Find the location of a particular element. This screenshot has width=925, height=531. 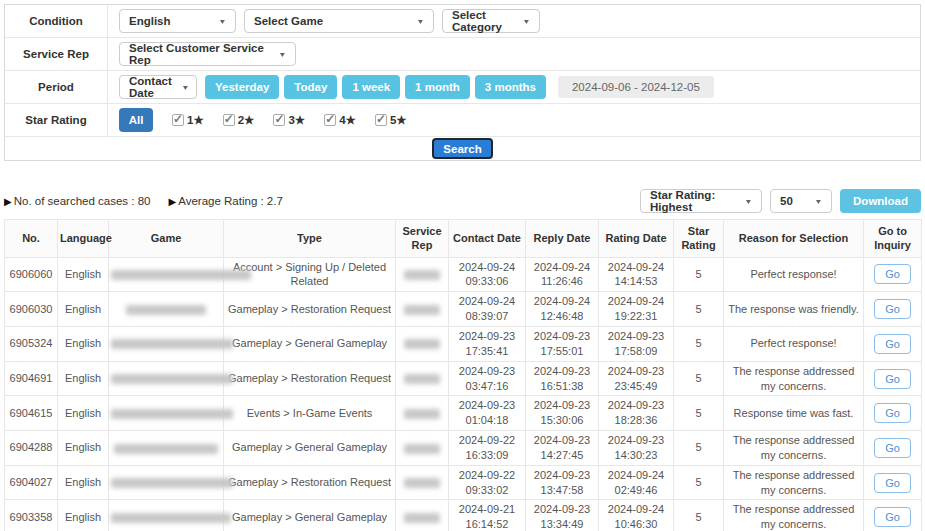

cell-contact-date: 2024-09-24 08:39:07 is located at coordinates (488, 310).